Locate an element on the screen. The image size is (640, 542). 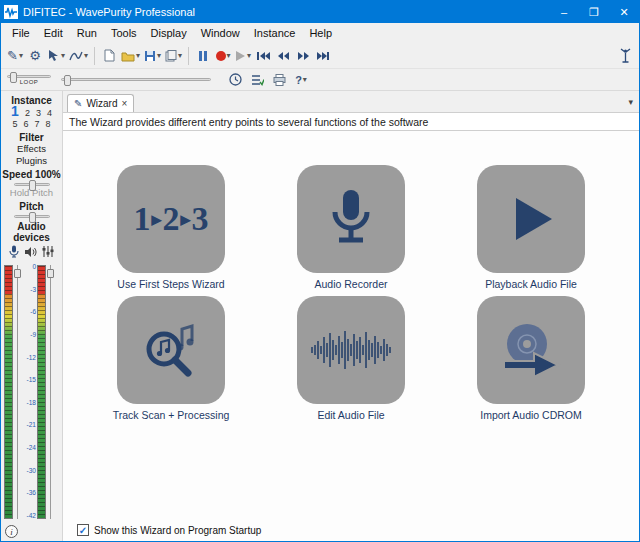
help-button: ?▾ is located at coordinates (301, 80).